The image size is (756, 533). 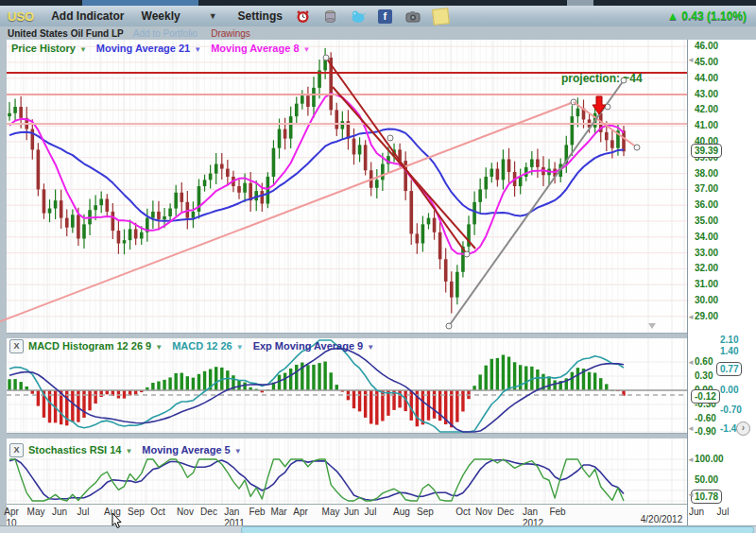 What do you see at coordinates (602, 78) in the screenshot?
I see `projection-annotation: projection: ~44` at bounding box center [602, 78].